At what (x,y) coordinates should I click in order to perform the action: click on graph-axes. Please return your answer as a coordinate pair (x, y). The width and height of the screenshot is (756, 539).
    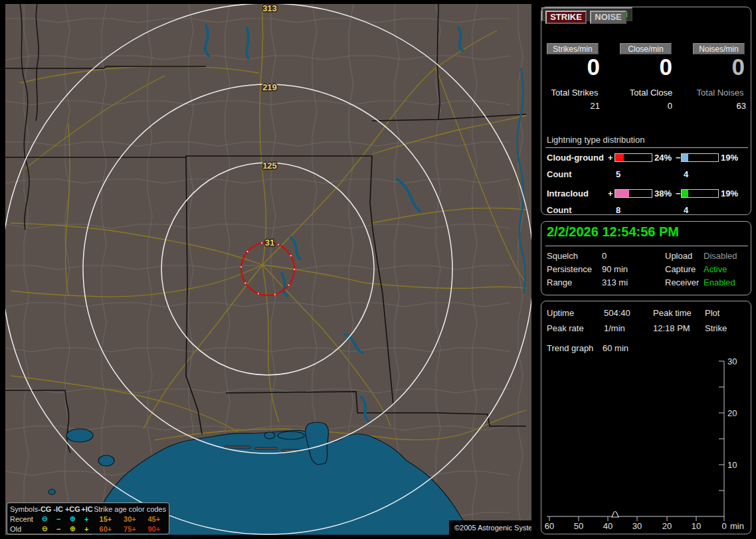
    Looking at the image, I should click on (635, 441).